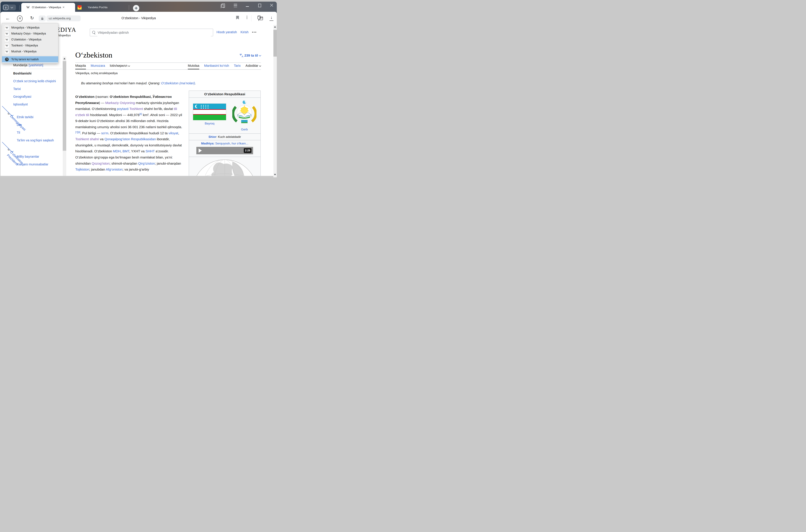 This screenshot has width=806, height=532. What do you see at coordinates (130, 139) in the screenshot?
I see `article-link: Qoraqalpog‘iston Respublikasidan` at bounding box center [130, 139].